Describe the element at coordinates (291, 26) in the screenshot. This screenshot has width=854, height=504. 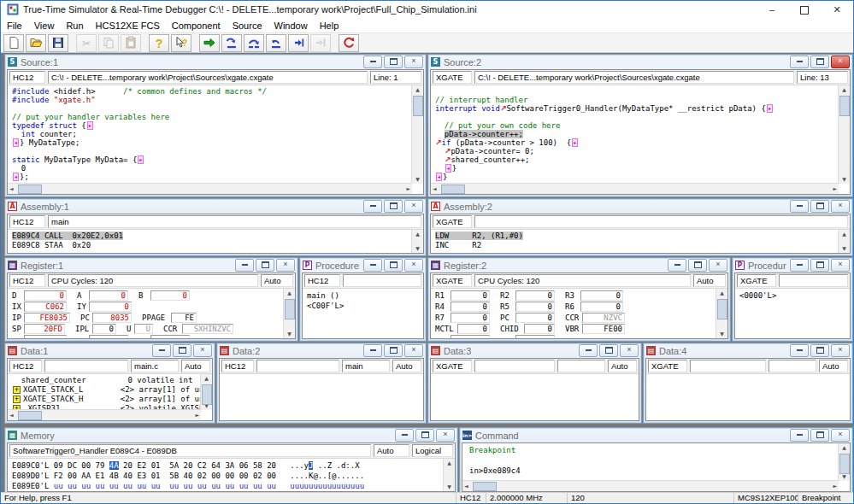
I see `menu-window: Window` at that location.